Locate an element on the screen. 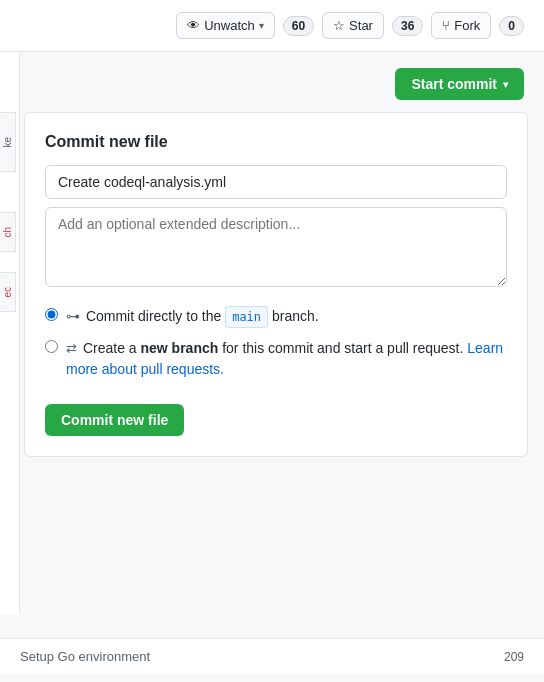 This screenshot has width=544, height=682. main-branch-badge: main is located at coordinates (246, 317).